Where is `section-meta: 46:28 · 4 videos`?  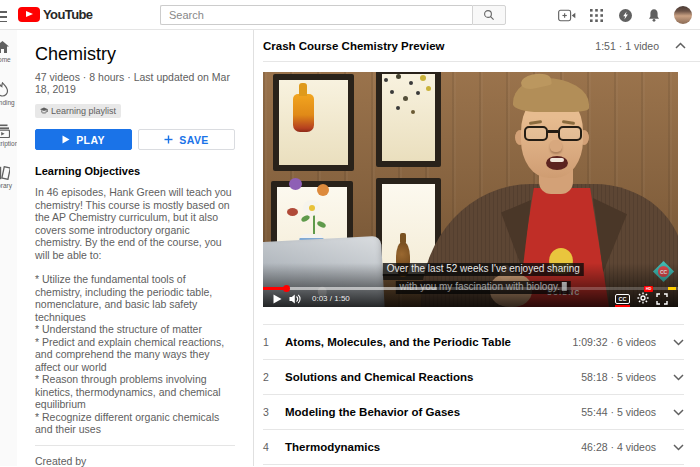 section-meta: 46:28 · 4 videos is located at coordinates (618, 447).